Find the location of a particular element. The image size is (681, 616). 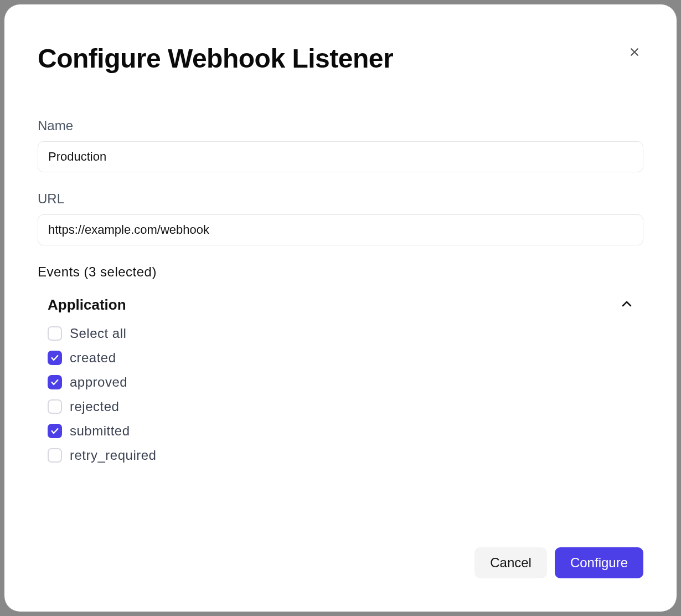

dialog-title: Configure Webhook Listener is located at coordinates (215, 59).